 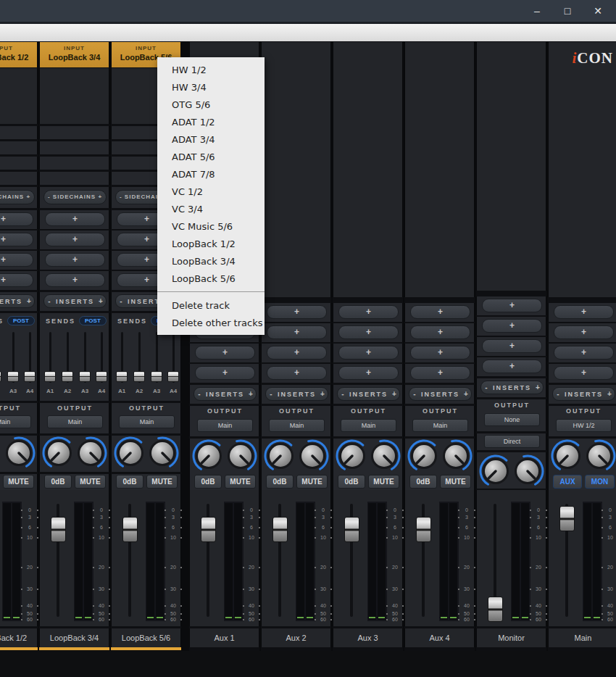 What do you see at coordinates (19, 55) in the screenshot?
I see `input-header: INPUTLoopBack 1/2` at bounding box center [19, 55].